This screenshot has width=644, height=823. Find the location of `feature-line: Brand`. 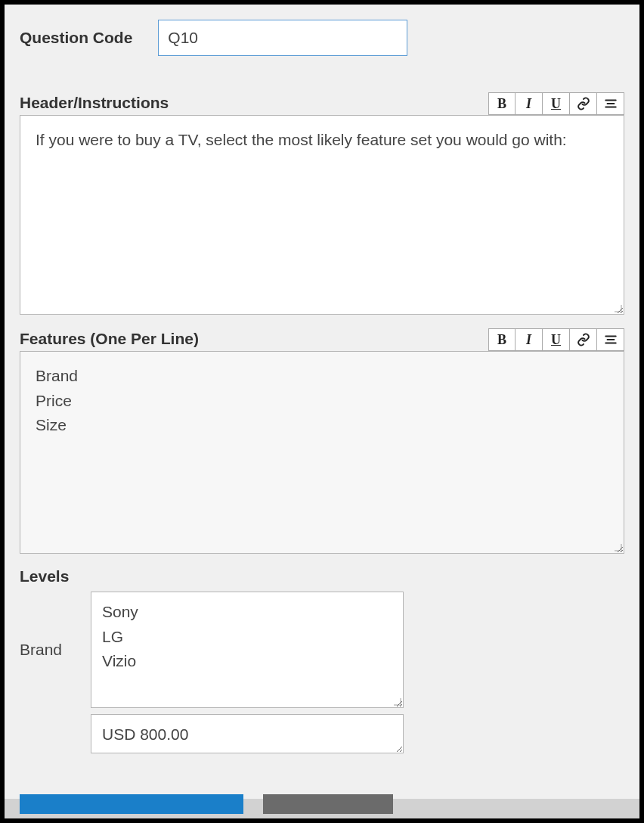

feature-line: Brand is located at coordinates (322, 377).